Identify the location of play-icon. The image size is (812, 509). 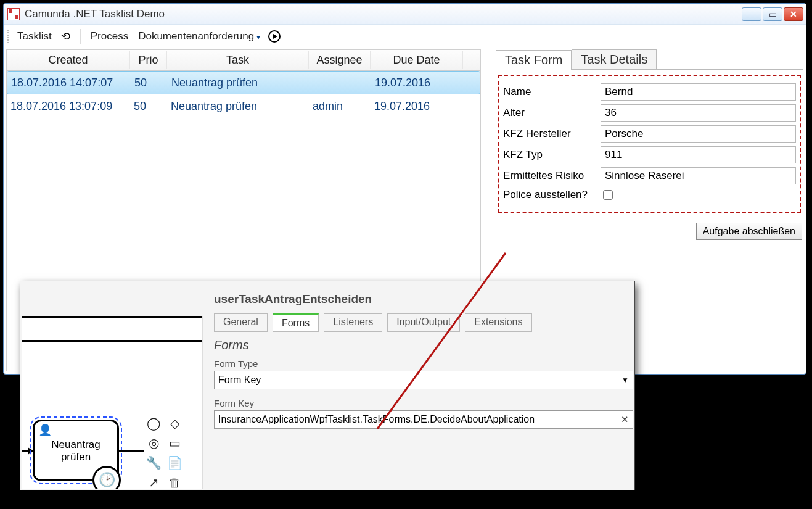
(274, 36).